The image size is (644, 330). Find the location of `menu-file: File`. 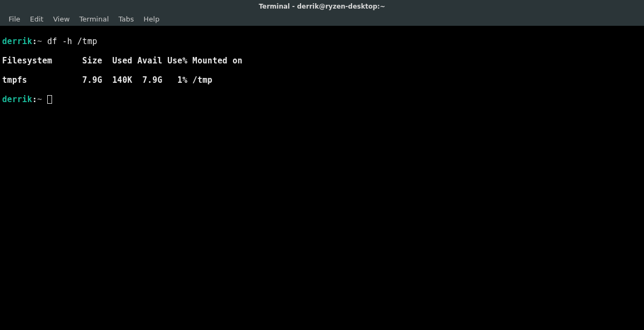

menu-file: File is located at coordinates (14, 19).